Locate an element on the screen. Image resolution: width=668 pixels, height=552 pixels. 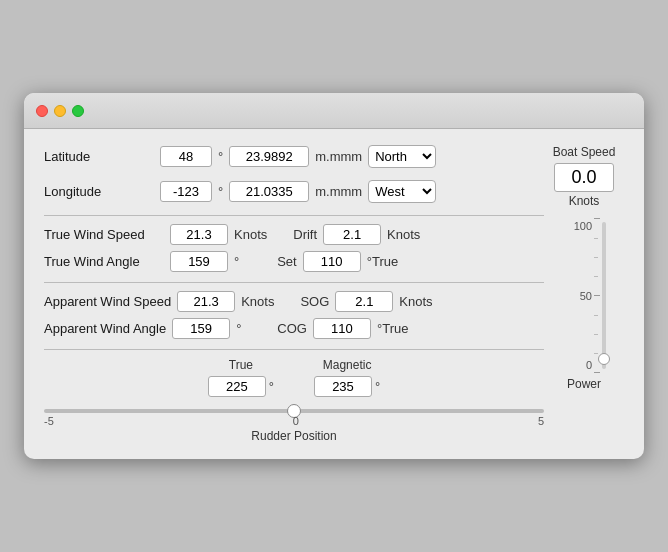
compass-magnetic-value-wrap: ° is located at coordinates (347, 386).